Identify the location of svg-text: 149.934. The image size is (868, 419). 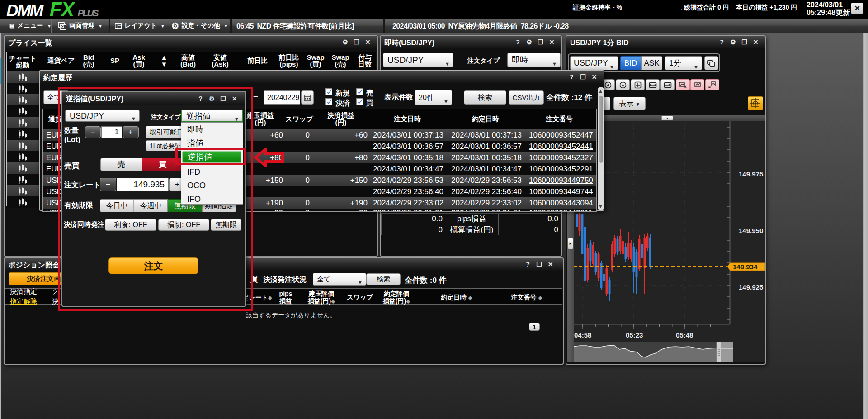
(745, 267).